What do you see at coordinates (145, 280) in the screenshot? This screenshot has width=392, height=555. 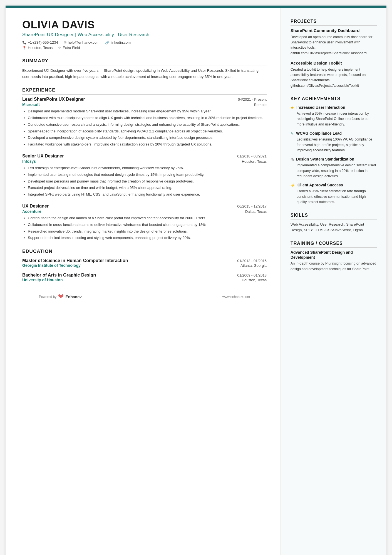 I see `edu-2-school-line: University of Houston Houston, Texas` at bounding box center [145, 280].